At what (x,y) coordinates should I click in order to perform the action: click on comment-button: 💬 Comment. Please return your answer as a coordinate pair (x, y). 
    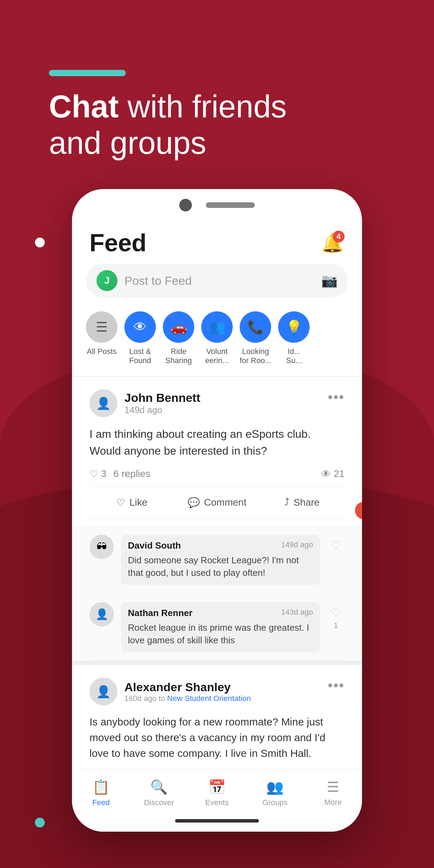
    Looking at the image, I should click on (217, 502).